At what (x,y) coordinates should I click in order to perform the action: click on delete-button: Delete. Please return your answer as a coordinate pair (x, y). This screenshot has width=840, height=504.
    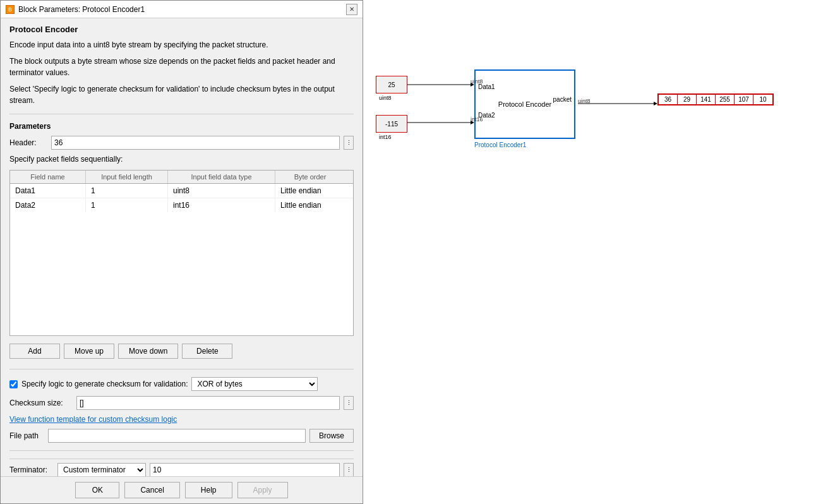
    Looking at the image, I should click on (207, 351).